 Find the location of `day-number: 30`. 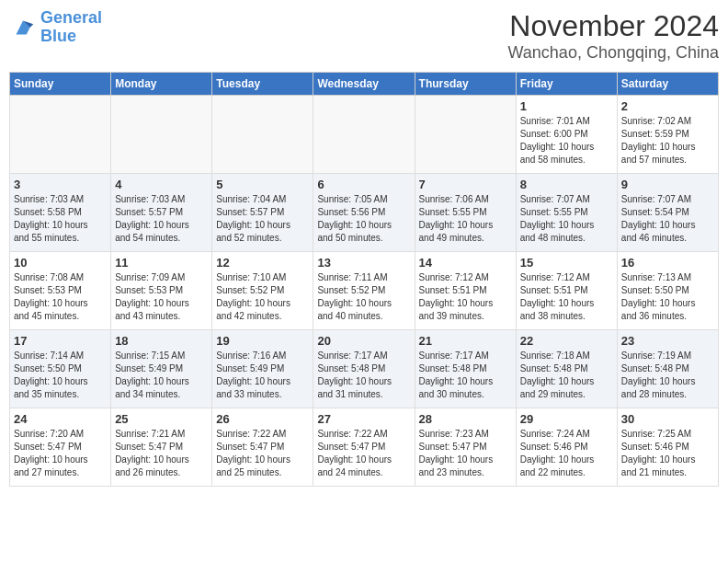

day-number: 30 is located at coordinates (667, 419).